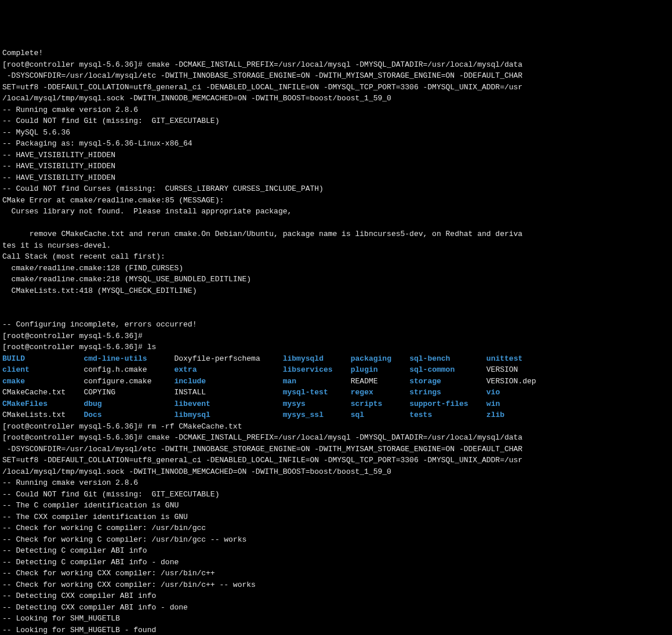 Image resolution: width=672 pixels, height=635 pixels. Describe the element at coordinates (14, 382) in the screenshot. I see `ls-entry: cmake` at that location.